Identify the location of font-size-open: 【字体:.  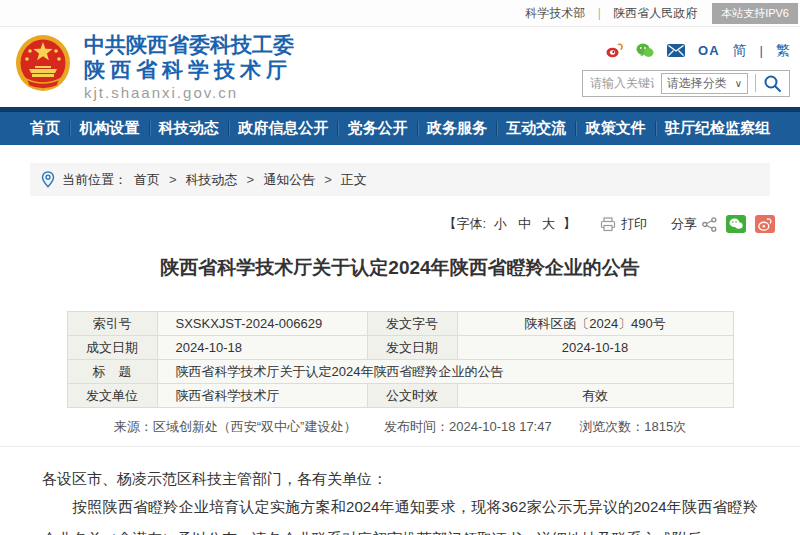
(464, 224).